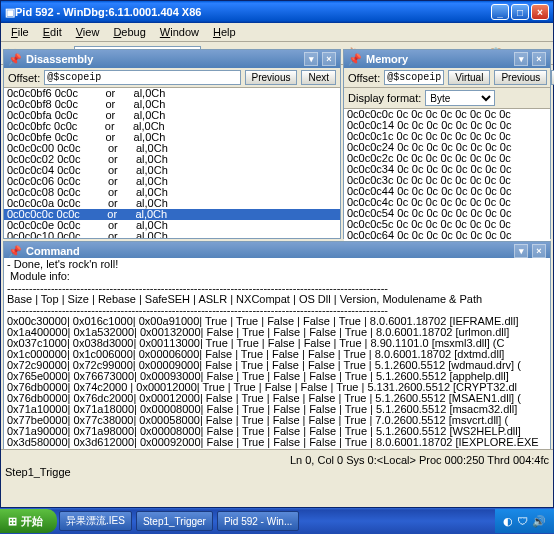  Describe the element at coordinates (447, 59) in the screenshot. I see `mem-header: 📌 Memory ▾ ×` at that location.